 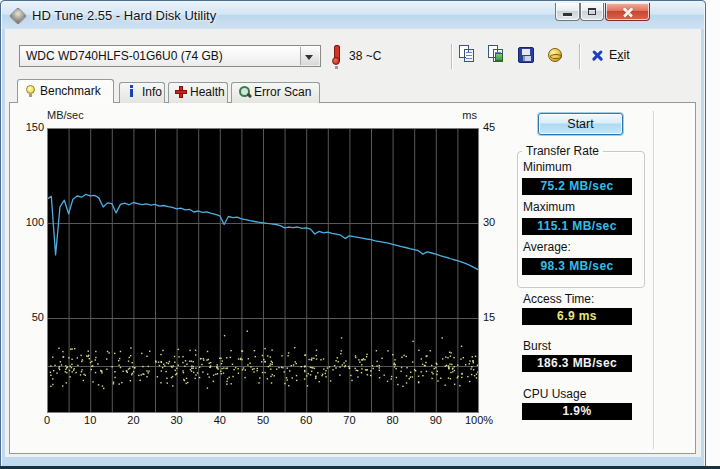 I want to click on axis-tick-label: 90, so click(x=436, y=420).